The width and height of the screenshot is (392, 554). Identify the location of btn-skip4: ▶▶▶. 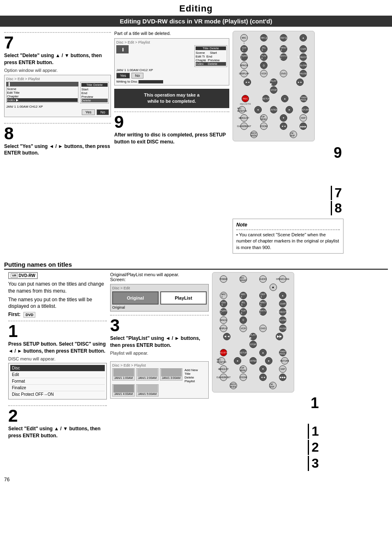
(303, 126).